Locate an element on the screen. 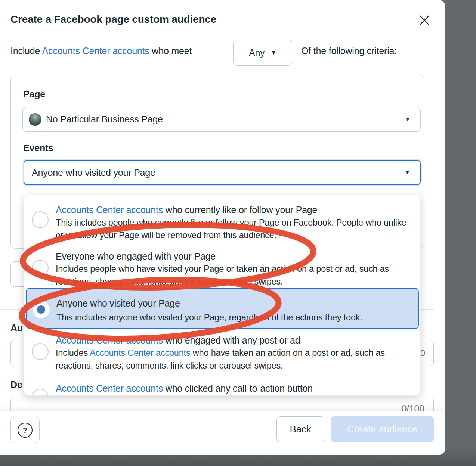 The height and width of the screenshot is (466, 476). dropdown-option-engaged-post-ad: Accounts Center accounts who engaged wit… is located at coordinates (233, 353).